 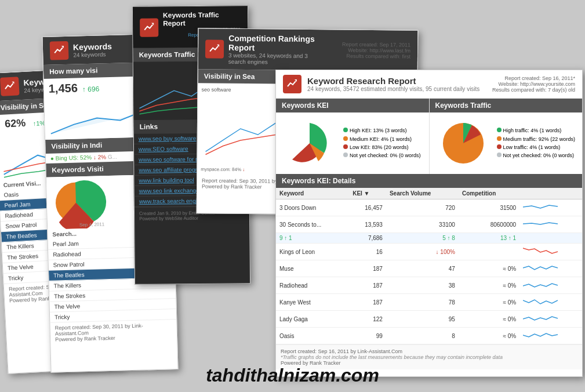 What do you see at coordinates (221, 169) in the screenshot?
I see `card4-myspace: myspace.com: 84%` at bounding box center [221, 169].